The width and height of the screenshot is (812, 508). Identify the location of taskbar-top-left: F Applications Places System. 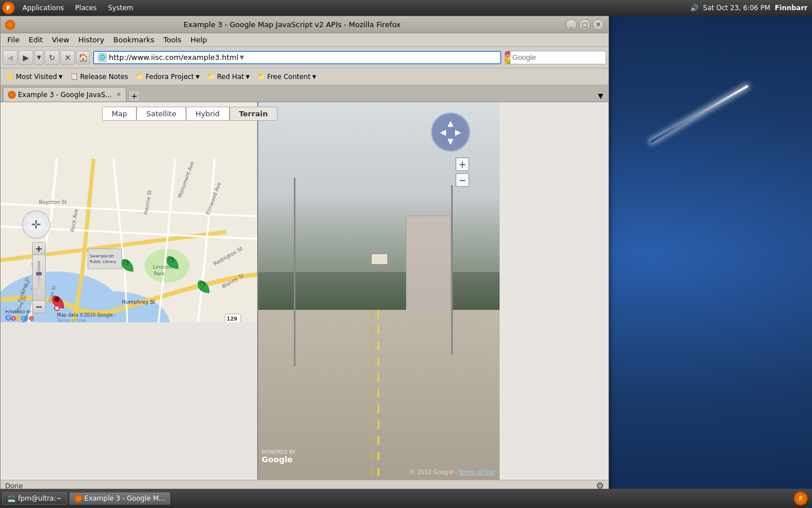
(68, 8).